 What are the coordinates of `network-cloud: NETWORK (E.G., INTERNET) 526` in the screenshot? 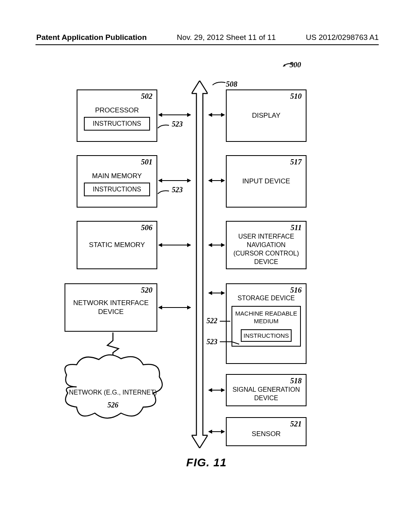 It's located at (113, 387).